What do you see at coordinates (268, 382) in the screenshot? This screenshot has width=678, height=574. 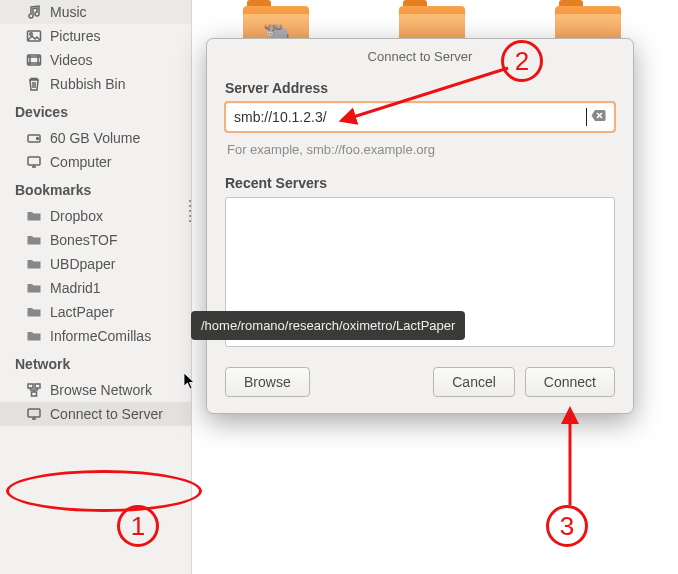 I see `browse-button: Browse` at bounding box center [268, 382].